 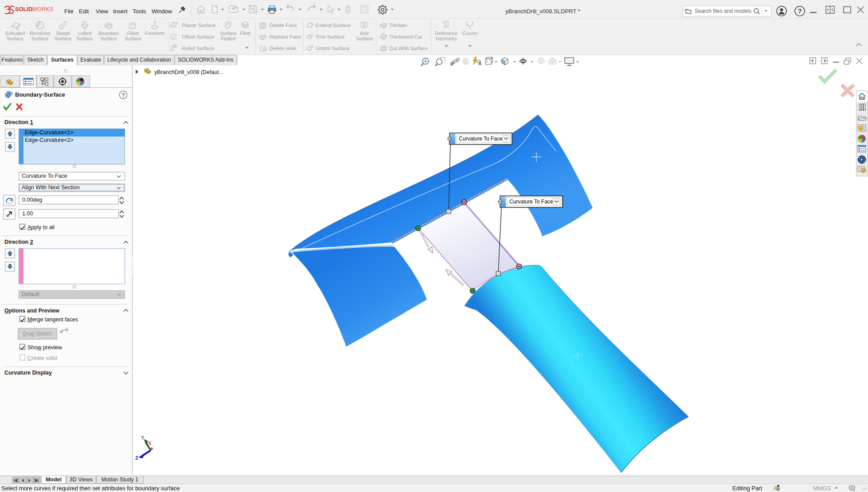 What do you see at coordinates (143, 437) in the screenshot?
I see `svg-text: Y` at bounding box center [143, 437].